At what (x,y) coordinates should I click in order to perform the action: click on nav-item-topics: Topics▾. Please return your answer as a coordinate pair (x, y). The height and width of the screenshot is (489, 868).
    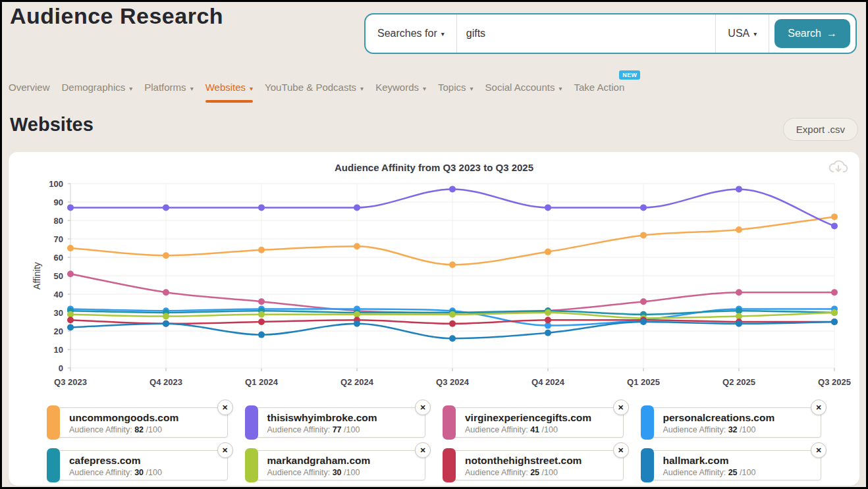
    Looking at the image, I should click on (456, 87).